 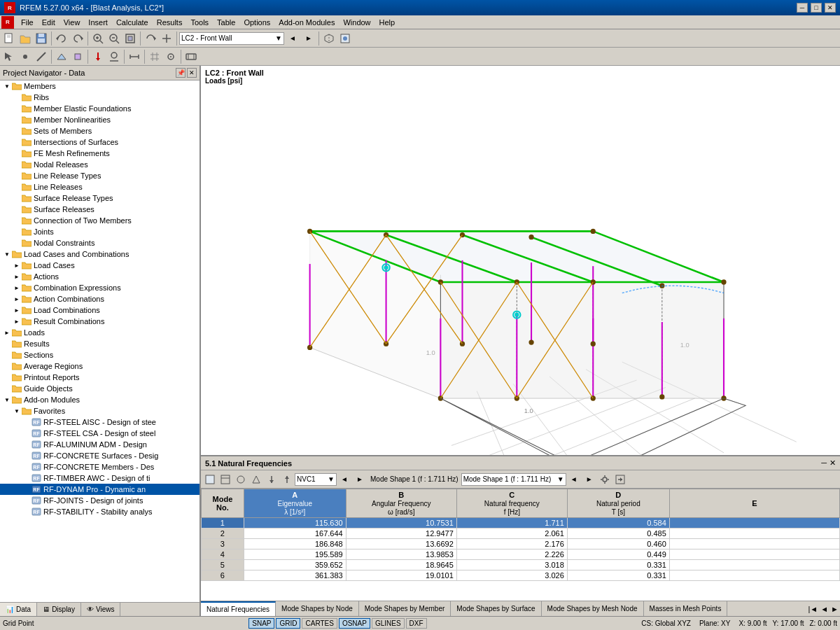 What do you see at coordinates (98, 22) in the screenshot?
I see `menu-insert: Insert` at bounding box center [98, 22].